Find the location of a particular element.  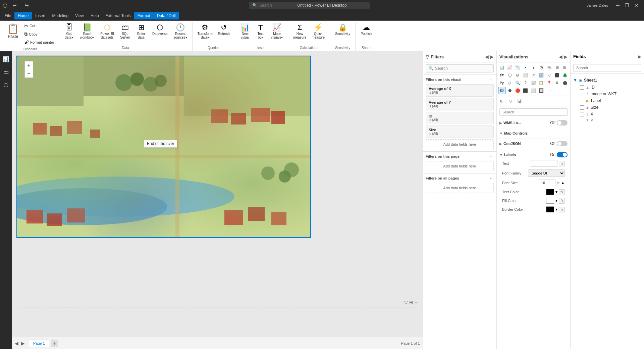

filters-collapse-icon: ◀ is located at coordinates (487, 57).